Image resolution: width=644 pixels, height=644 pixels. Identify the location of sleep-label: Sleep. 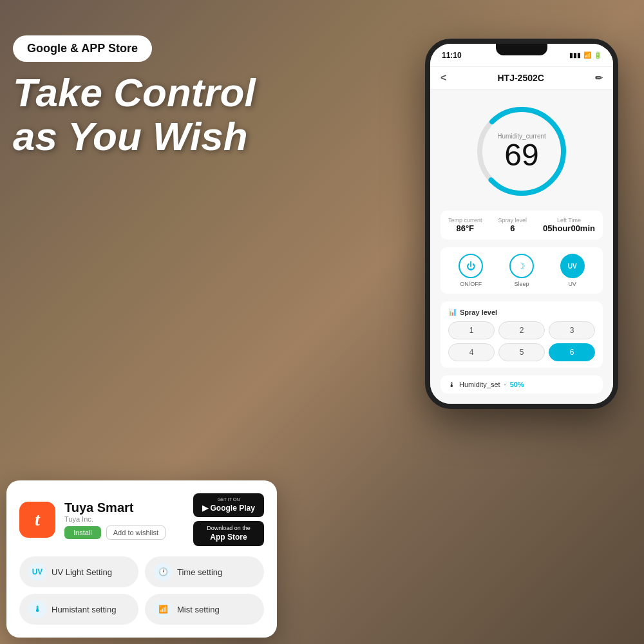
(522, 284).